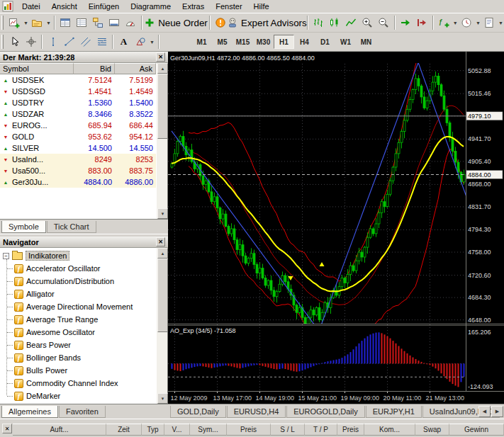 The width and height of the screenshot is (504, 437). Describe the element at coordinates (262, 6) in the screenshot. I see `menu-hilfe: Hilfe` at that location.